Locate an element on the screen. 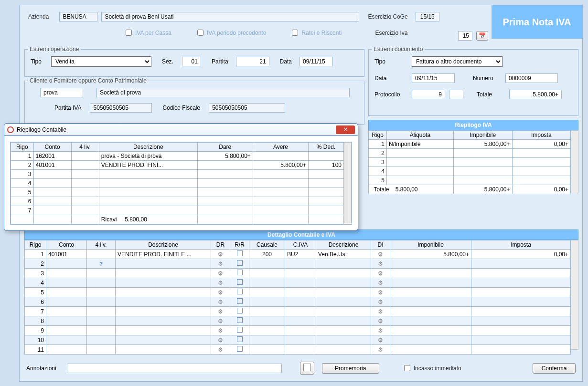 This screenshot has width=588, height=386. table-row: 11⚙⚙ is located at coordinates (298, 350).